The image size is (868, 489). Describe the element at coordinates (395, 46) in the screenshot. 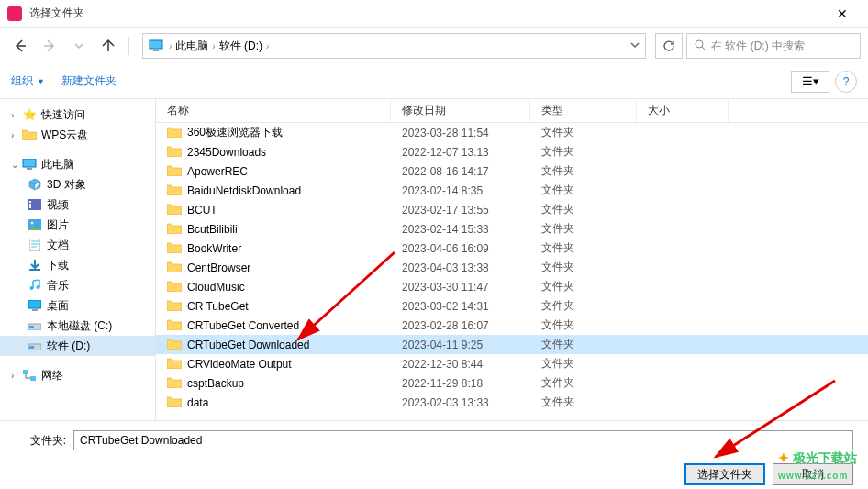

I see `address-bar: › 此电脑 › 软件 (D:) ›` at that location.